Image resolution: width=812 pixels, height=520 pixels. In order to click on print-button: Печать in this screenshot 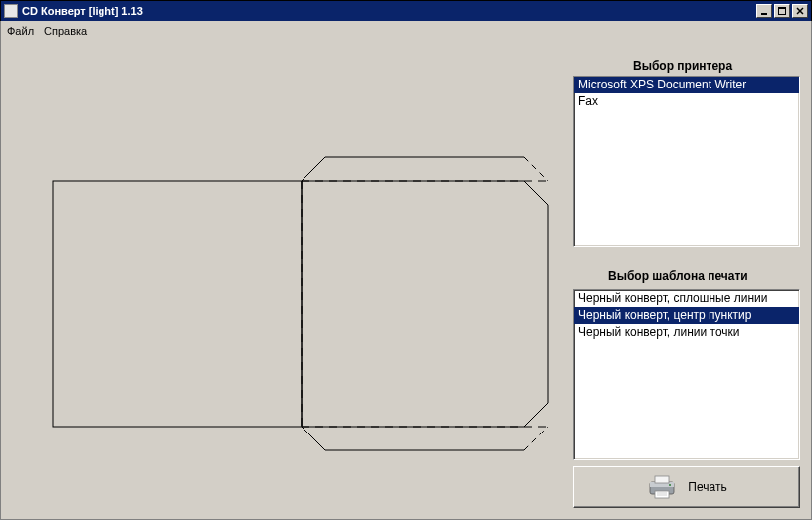, I will do `click(687, 487)`.